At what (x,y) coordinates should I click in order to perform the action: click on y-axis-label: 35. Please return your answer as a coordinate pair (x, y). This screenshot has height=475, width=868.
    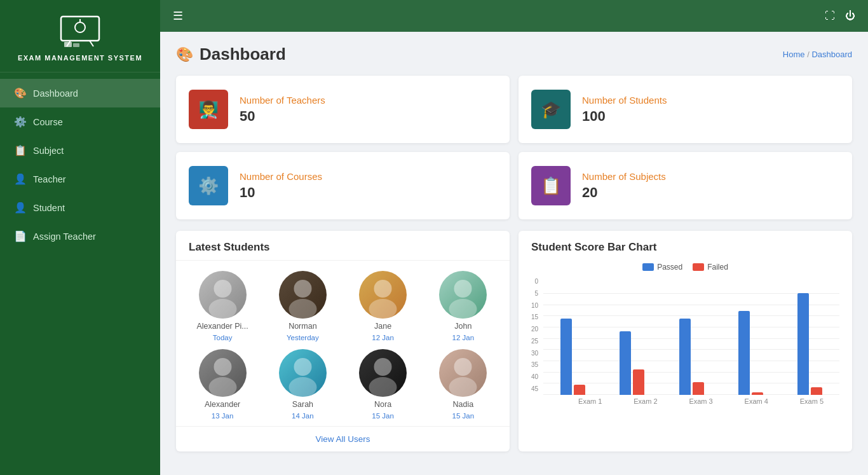
    Looking at the image, I should click on (535, 365).